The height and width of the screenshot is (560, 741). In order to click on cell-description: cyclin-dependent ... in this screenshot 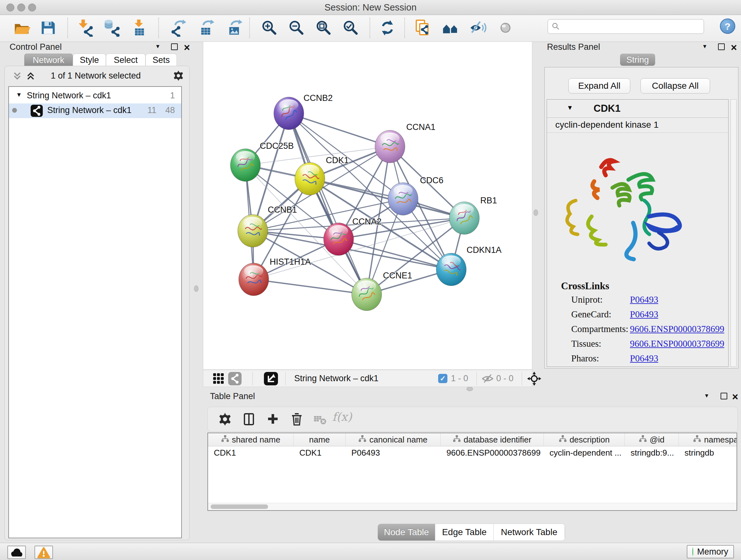, I will do `click(584, 453)`.